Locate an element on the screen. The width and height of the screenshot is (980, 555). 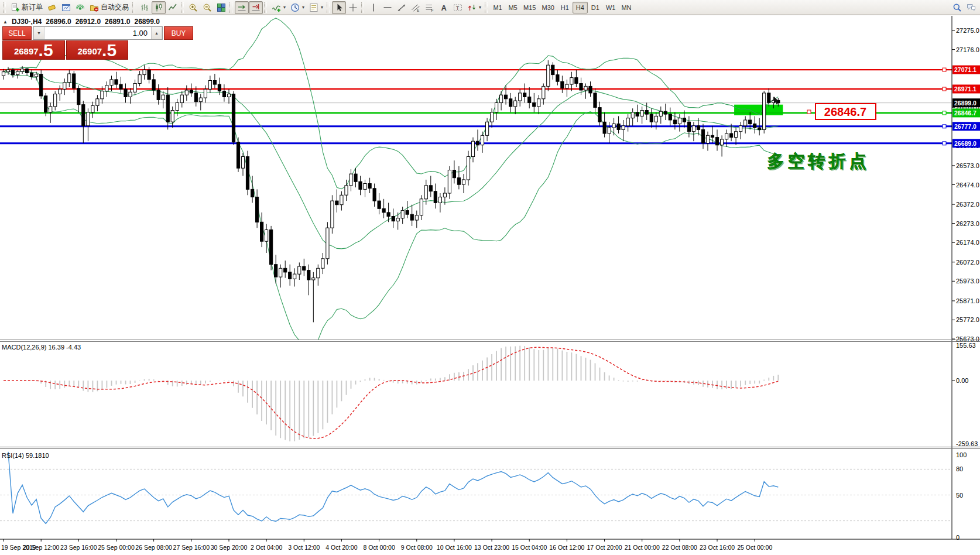
arrow-tools-icon is located at coordinates (472, 8).